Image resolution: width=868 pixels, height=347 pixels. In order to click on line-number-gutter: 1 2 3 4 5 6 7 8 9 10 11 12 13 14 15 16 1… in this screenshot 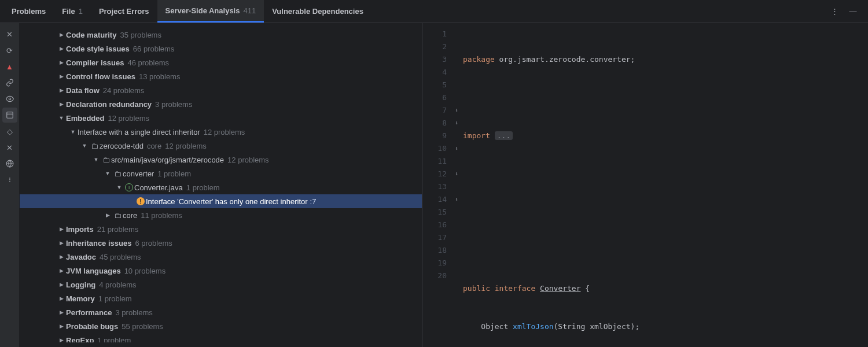, I will do `click(437, 185)`.